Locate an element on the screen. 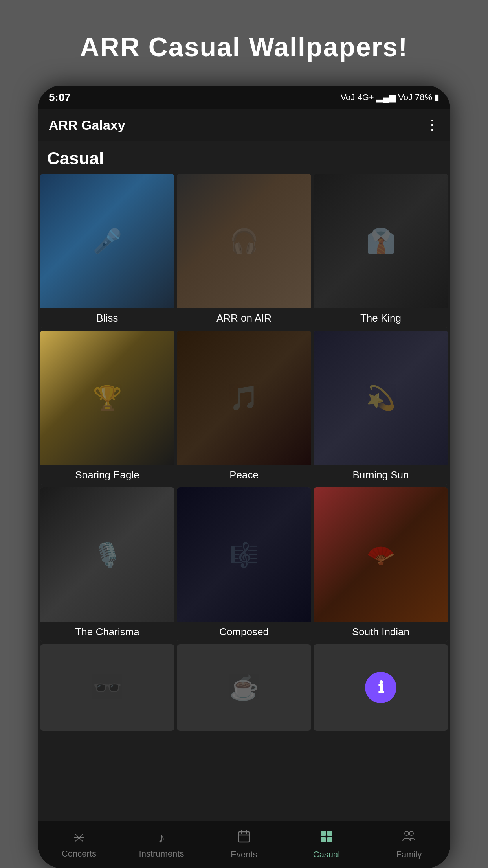  more-options-icon: ⋮ is located at coordinates (432, 125).